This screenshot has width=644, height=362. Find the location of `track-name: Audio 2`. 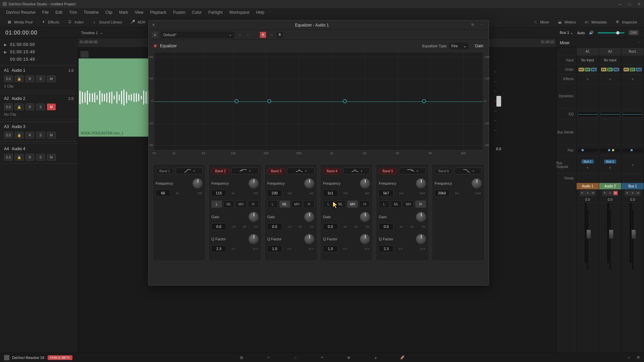

track-name: Audio 2 is located at coordinates (19, 99).